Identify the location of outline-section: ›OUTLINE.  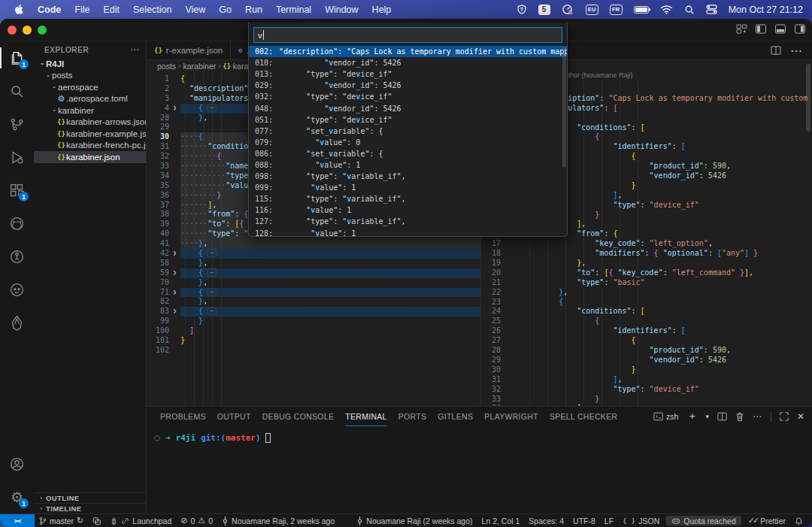
(90, 498).